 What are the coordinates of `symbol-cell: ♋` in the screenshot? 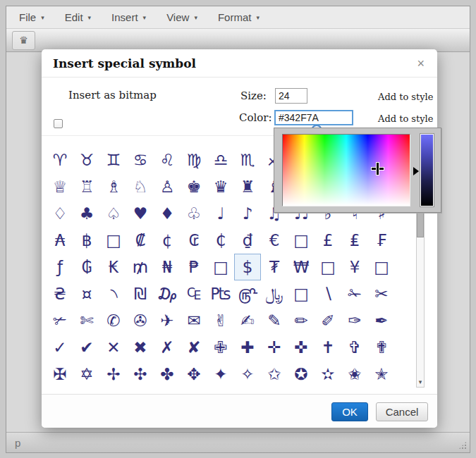 It's located at (140, 160).